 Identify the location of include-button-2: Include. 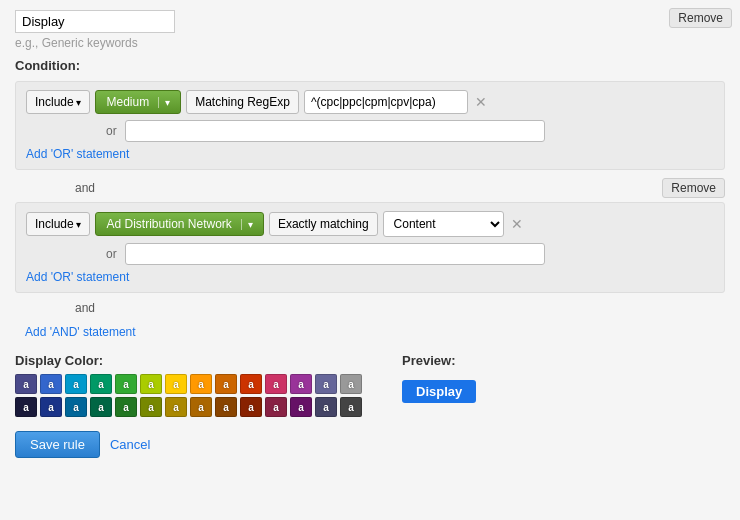
(58, 224).